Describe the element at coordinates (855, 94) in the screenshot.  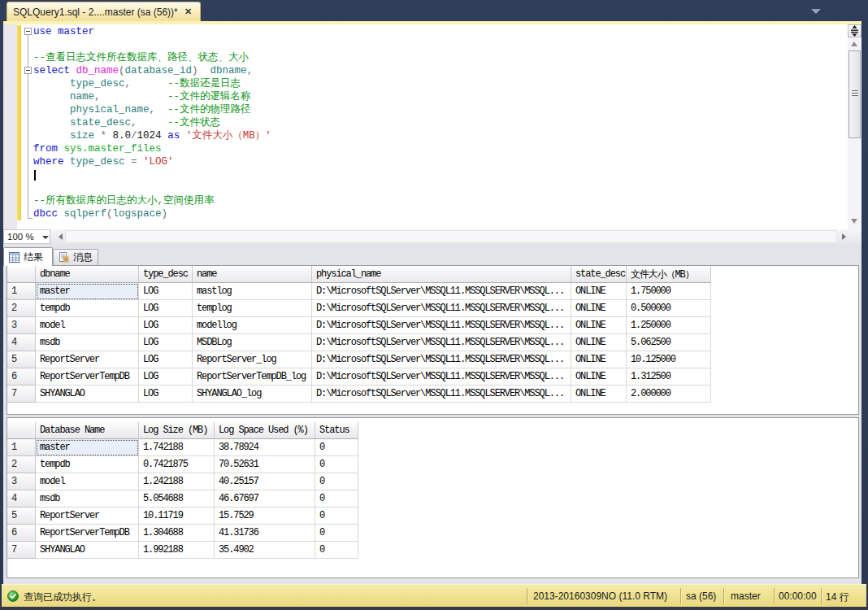
I see `vertical-scroll-thumb` at that location.